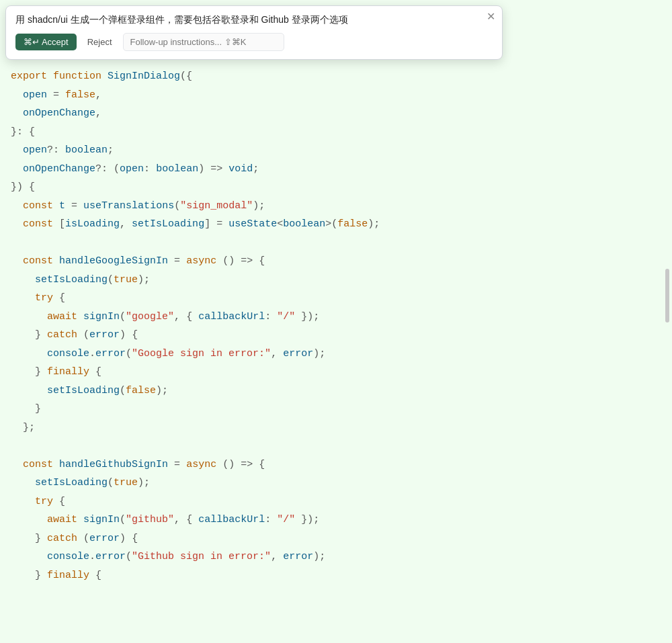 The height and width of the screenshot is (643, 672). What do you see at coordinates (336, 114) in the screenshot?
I see `code-line: onOpenChange,` at bounding box center [336, 114].